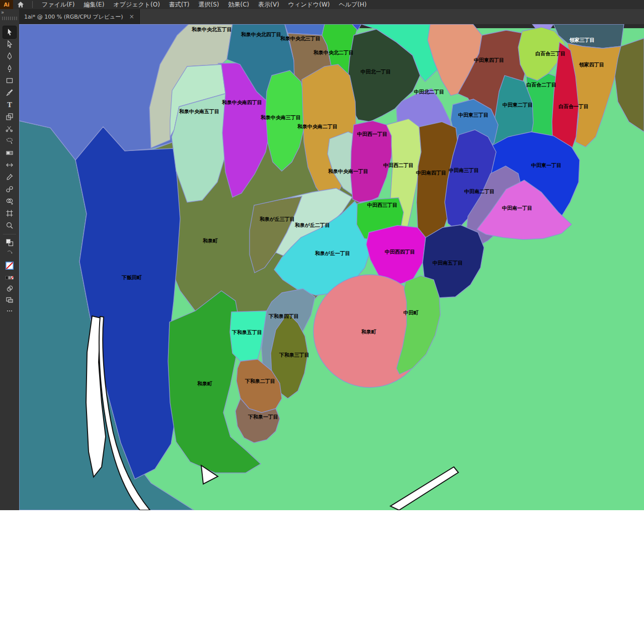 Image resolution: width=644 pixels, height=644 pixels. What do you see at coordinates (10, 266) in the screenshot?
I see `none-fill-swatch` at bounding box center [10, 266].